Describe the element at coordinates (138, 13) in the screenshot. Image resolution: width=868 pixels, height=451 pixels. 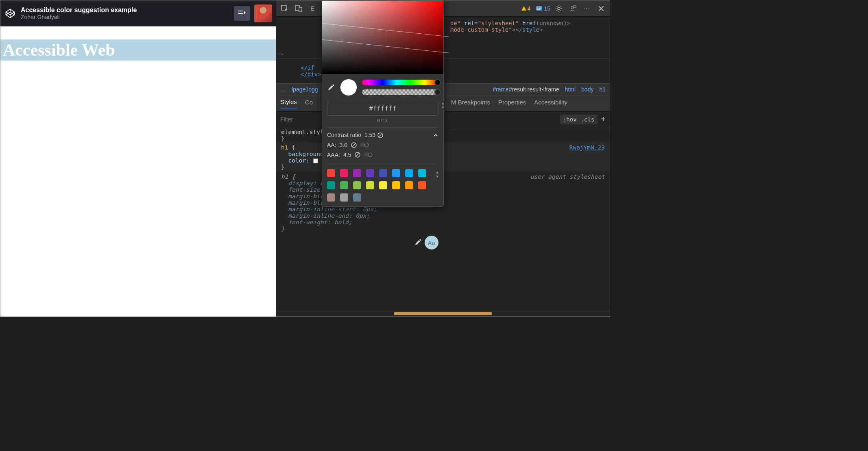
I see `codepen-header: Accessible color suggestion example Zohe…` at that location.